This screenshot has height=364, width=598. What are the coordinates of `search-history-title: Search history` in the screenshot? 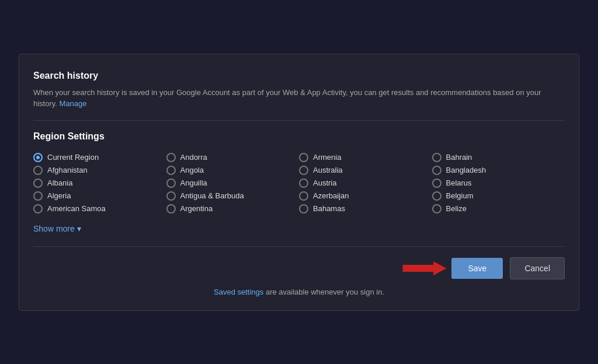 It's located at (299, 76).